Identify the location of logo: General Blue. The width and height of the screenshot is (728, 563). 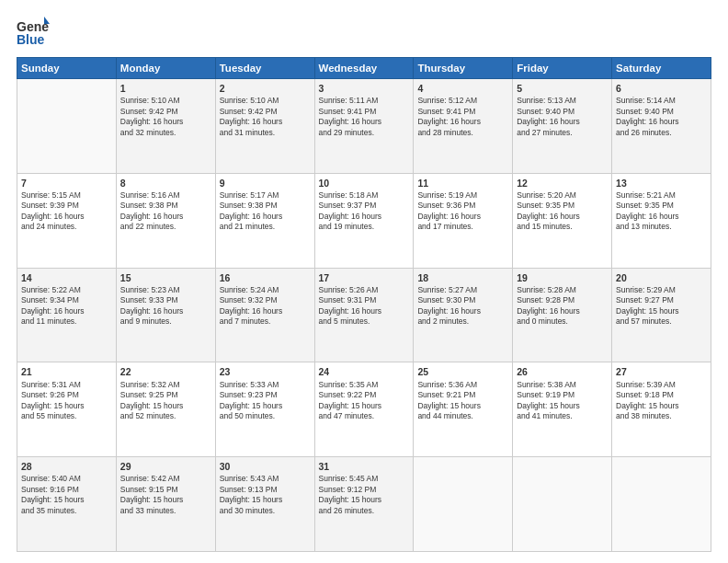
(33, 33).